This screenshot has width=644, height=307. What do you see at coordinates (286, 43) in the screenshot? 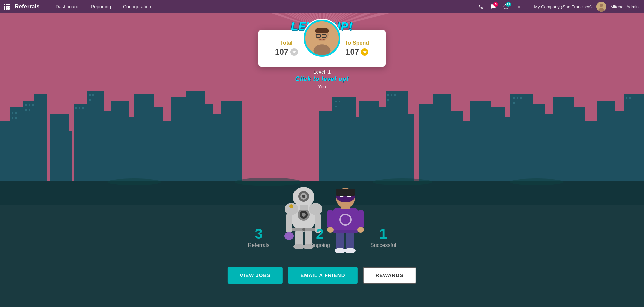
I see `total-label: Total` at bounding box center [286, 43].